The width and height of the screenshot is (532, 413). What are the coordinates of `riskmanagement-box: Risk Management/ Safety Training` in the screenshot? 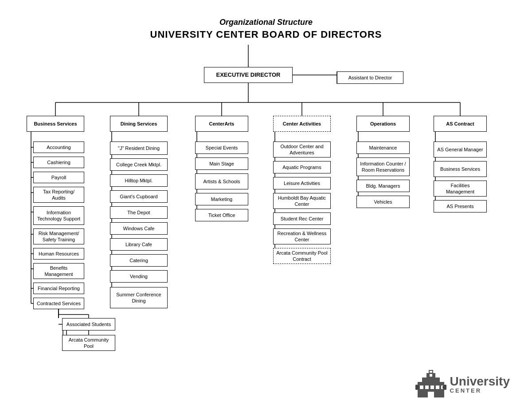 It's located at (59, 236).